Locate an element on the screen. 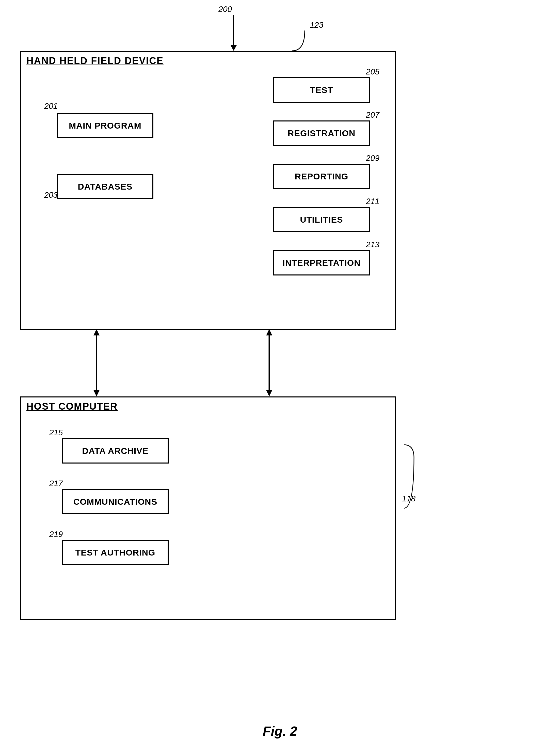 The width and height of the screenshot is (560, 754). interpretation-box: INTERPRETATION is located at coordinates (321, 263).